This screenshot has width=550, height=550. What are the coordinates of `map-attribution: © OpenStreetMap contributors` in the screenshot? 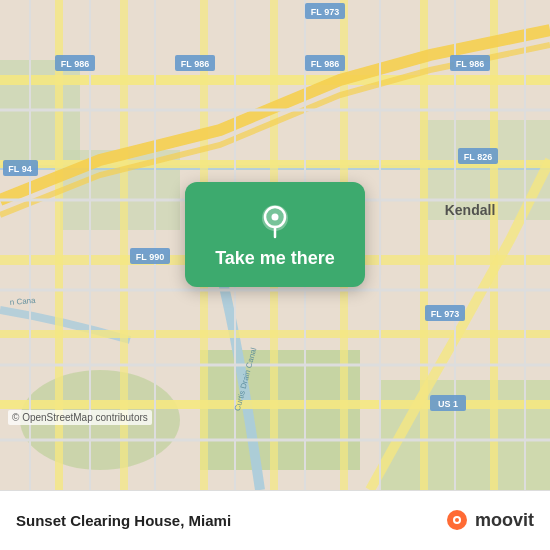 It's located at (80, 418).